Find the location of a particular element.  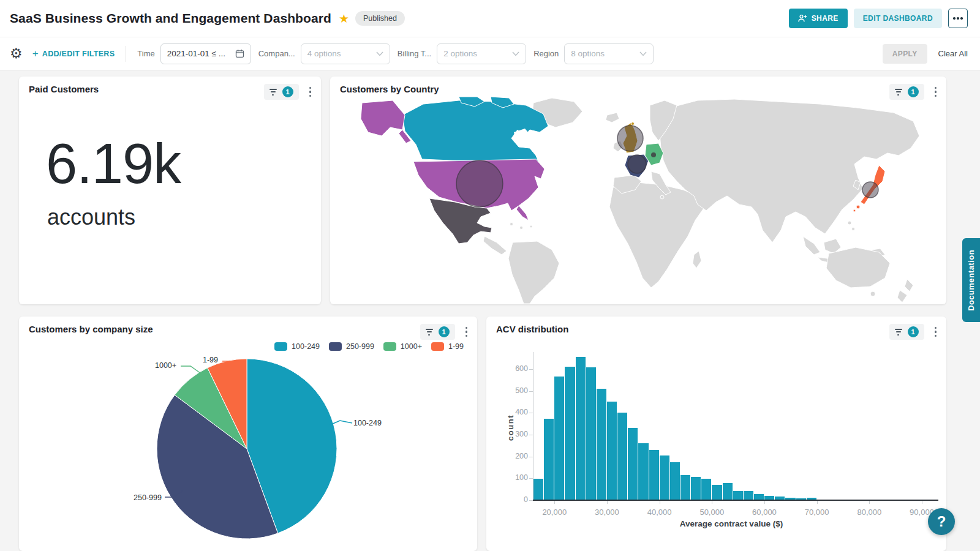

apply-button: APPLY is located at coordinates (905, 54).